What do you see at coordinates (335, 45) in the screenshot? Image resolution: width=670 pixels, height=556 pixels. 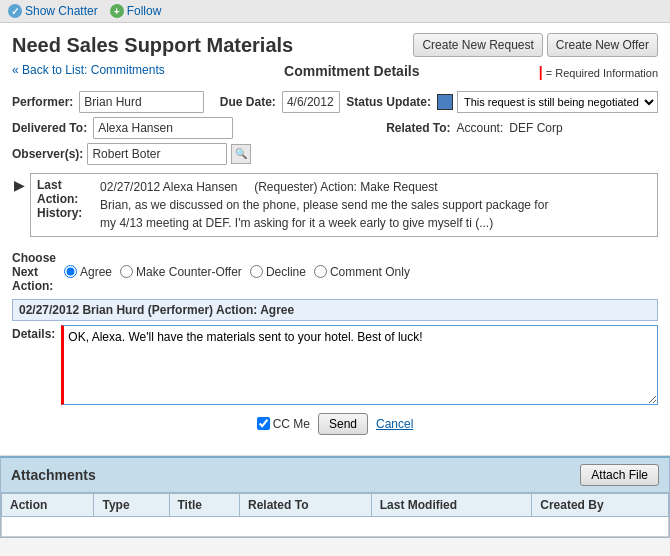 I see `header-row: Need Sales Support Materials Create New …` at bounding box center [335, 45].